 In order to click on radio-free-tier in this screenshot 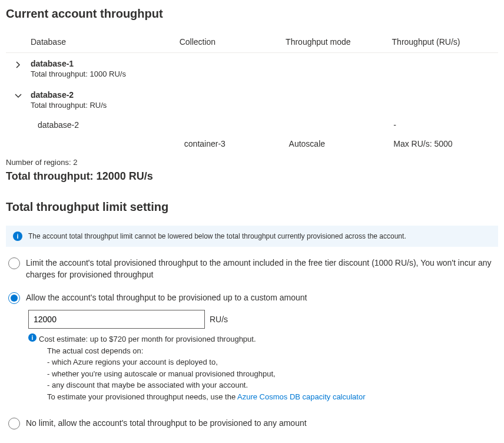, I will do `click(14, 263)`.